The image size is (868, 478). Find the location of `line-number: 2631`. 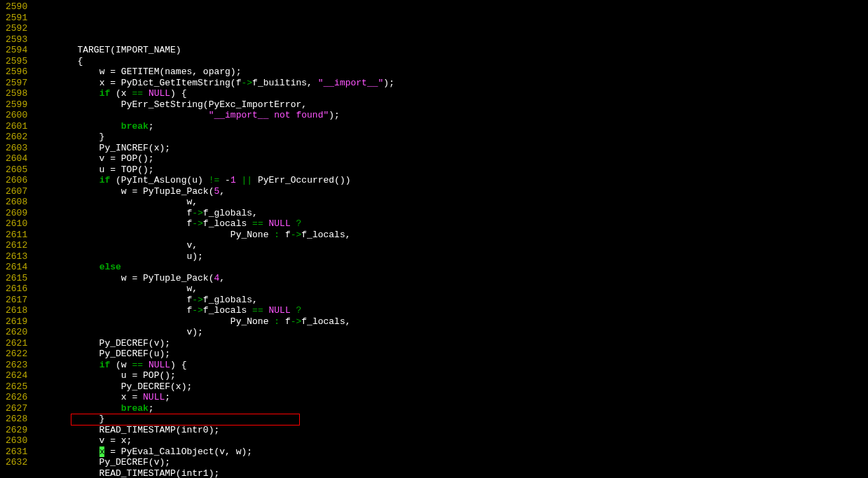

line-number: 2631 is located at coordinates (20, 452).